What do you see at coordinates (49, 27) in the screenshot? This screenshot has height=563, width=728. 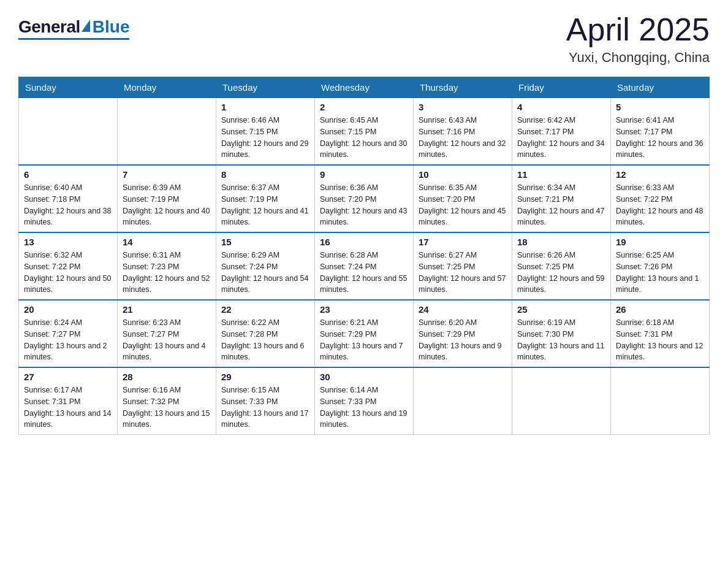 I see `logo-general-text: General` at bounding box center [49, 27].